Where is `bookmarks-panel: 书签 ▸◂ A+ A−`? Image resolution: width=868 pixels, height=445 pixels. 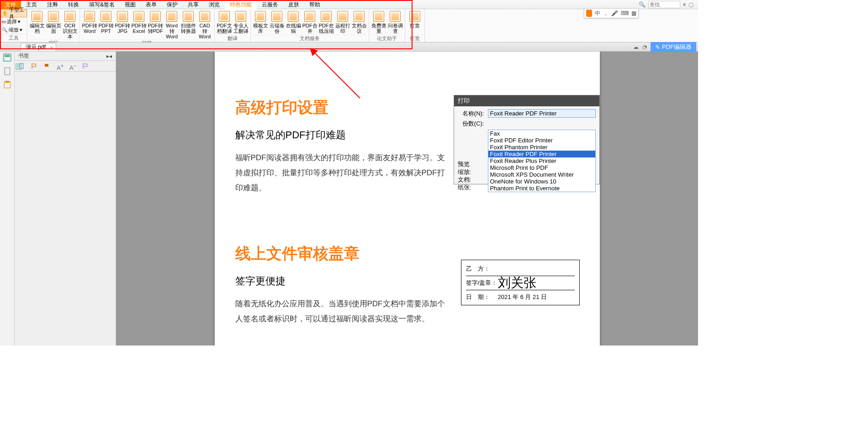 bookmarks-panel: 书签 ▸◂ A+ A− is located at coordinates (65, 199).